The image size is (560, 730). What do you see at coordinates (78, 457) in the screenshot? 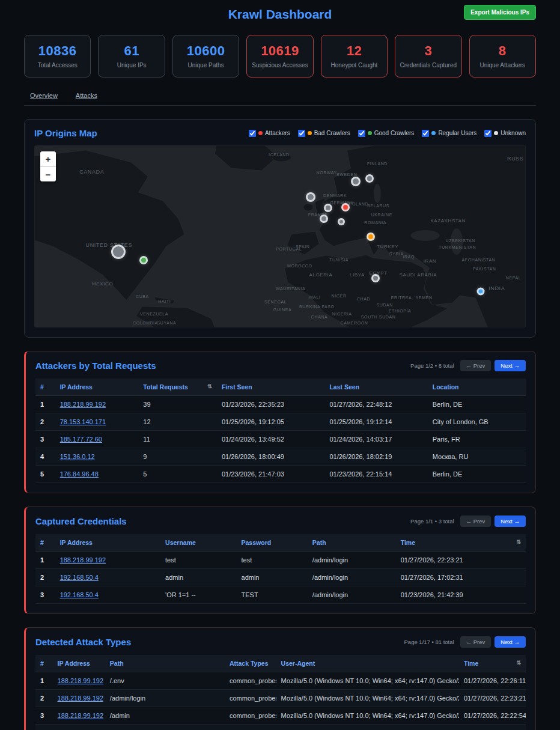
I see `ip-link: 151.36.0.12` at bounding box center [78, 457].